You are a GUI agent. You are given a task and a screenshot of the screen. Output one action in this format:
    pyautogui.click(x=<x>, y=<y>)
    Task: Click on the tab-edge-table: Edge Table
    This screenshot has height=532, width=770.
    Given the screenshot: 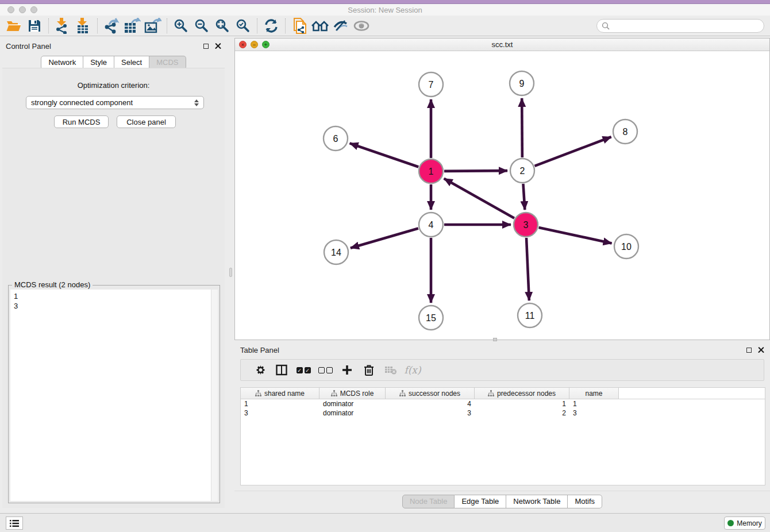 What is the action you would take?
    pyautogui.click(x=480, y=502)
    